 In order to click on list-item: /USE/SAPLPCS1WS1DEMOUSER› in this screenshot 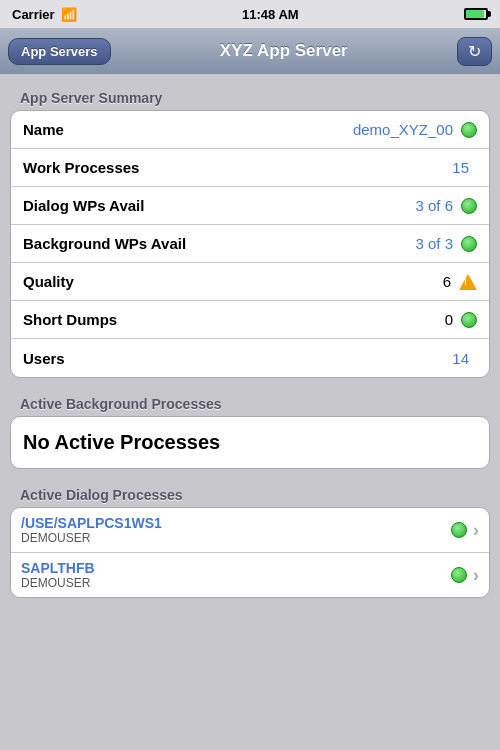, I will do `click(250, 530)`.